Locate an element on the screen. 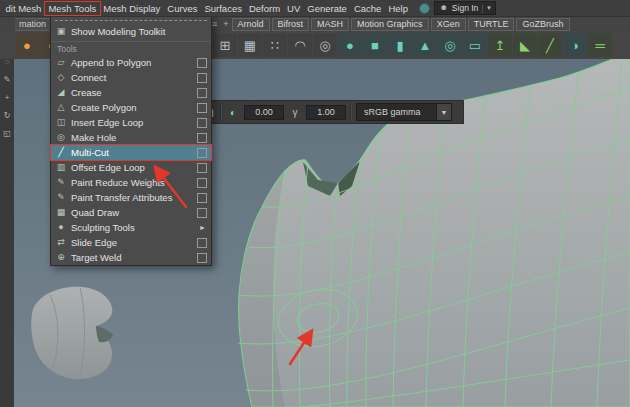 Image resolution: width=630 pixels, height=407 pixels. menu-item-slide-edge: ⇄ Slide Edge is located at coordinates (131, 242).